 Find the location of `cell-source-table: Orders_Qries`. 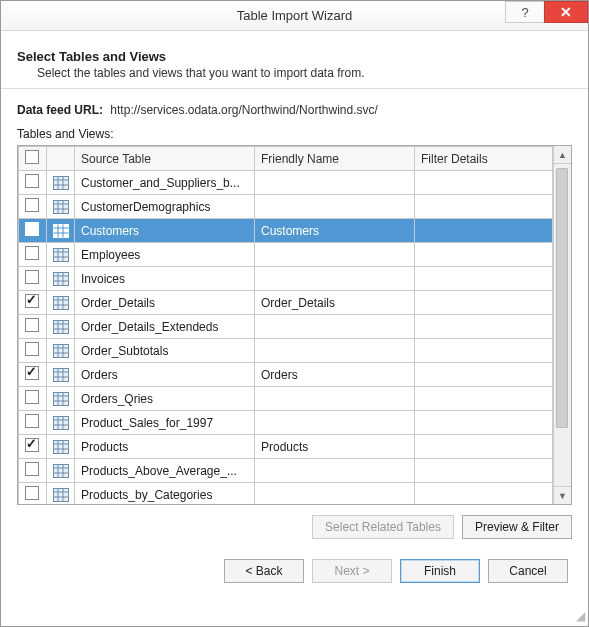

cell-source-table: Orders_Qries is located at coordinates (165, 399).